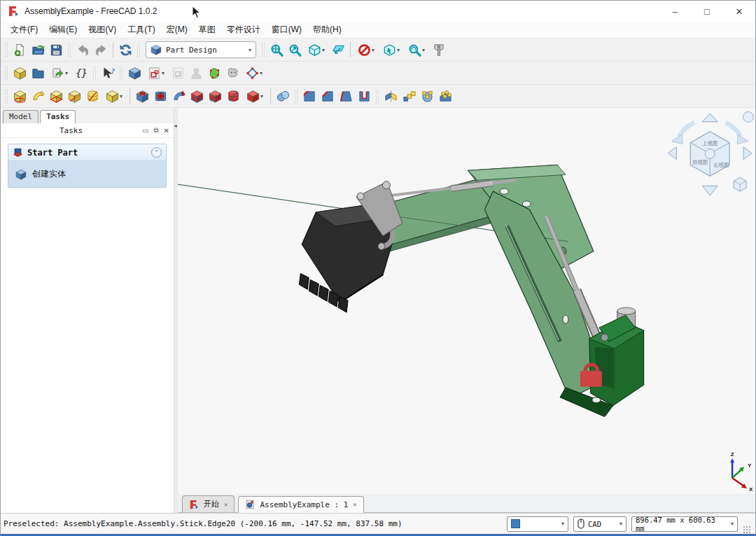  I want to click on subtractive-sweep-button, so click(215, 96).